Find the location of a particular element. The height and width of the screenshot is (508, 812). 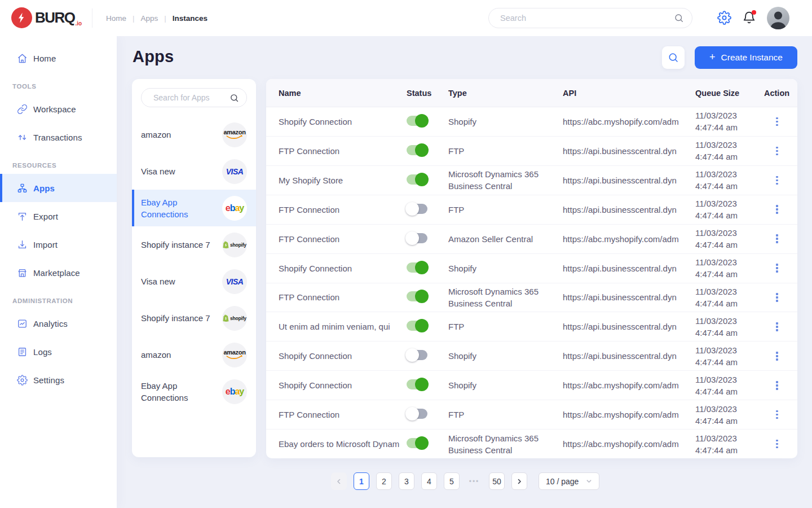

marketplace-icon is located at coordinates (22, 273).